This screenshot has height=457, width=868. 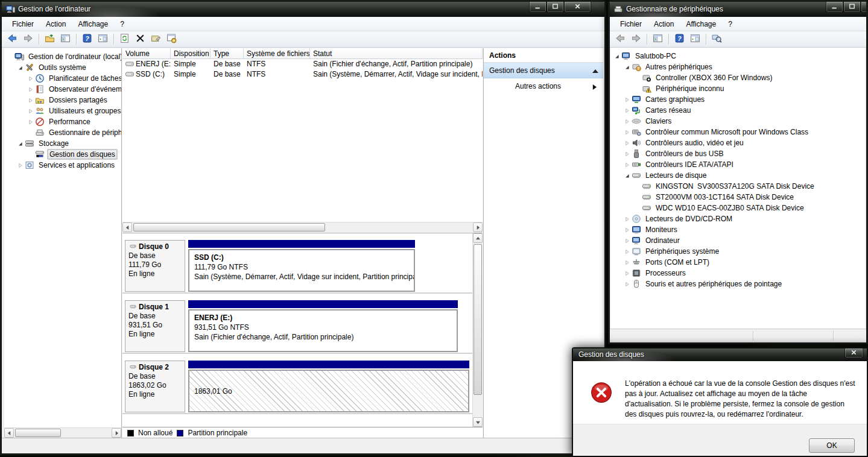 What do you see at coordinates (63, 68) in the screenshot?
I see `tree-item-outils-syst-me: Outils système` at bounding box center [63, 68].